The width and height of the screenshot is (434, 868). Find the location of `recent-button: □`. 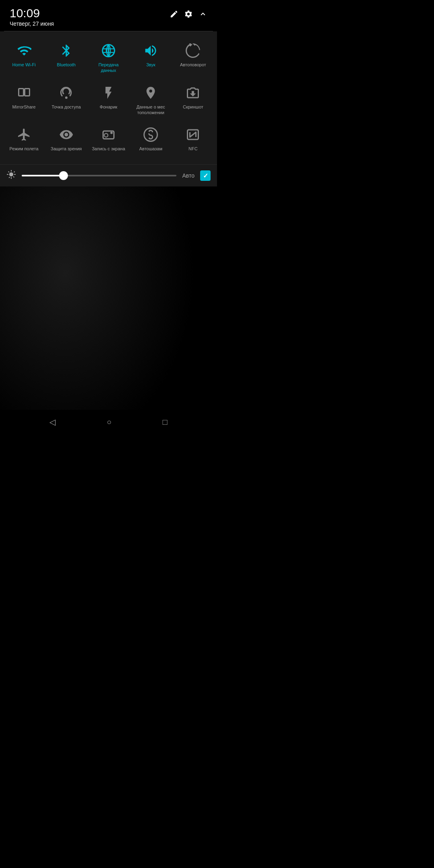

recent-button: □ is located at coordinates (165, 422).